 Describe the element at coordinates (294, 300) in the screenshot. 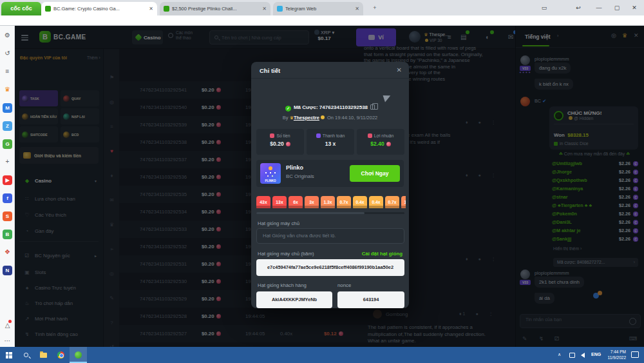

I see `client-seed-field: AkiA4XKKPJMYeNb` at that location.